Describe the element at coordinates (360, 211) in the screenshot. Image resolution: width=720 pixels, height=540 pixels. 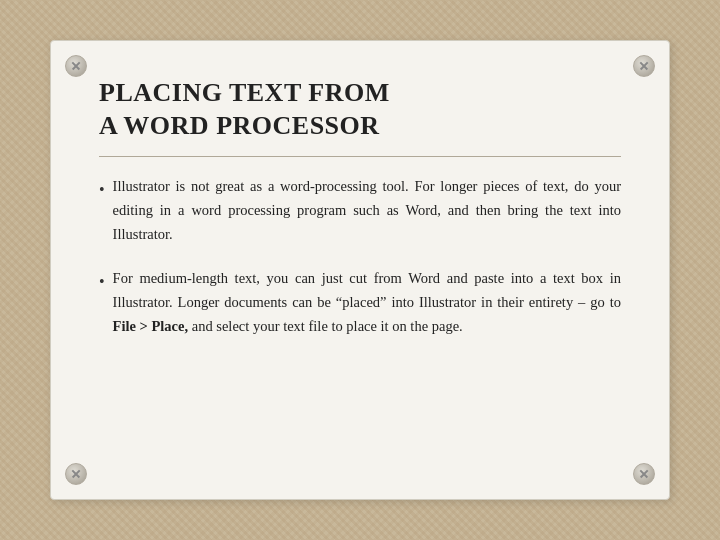
I see `bullet-item-1: • Illustrator is not great as a word-pro…` at that location.